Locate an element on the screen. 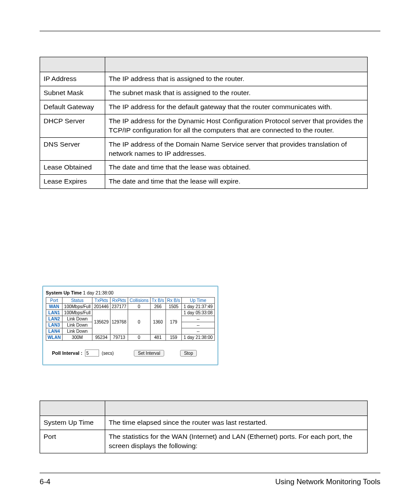  field-cell: System Up Time is located at coordinates (73, 423).